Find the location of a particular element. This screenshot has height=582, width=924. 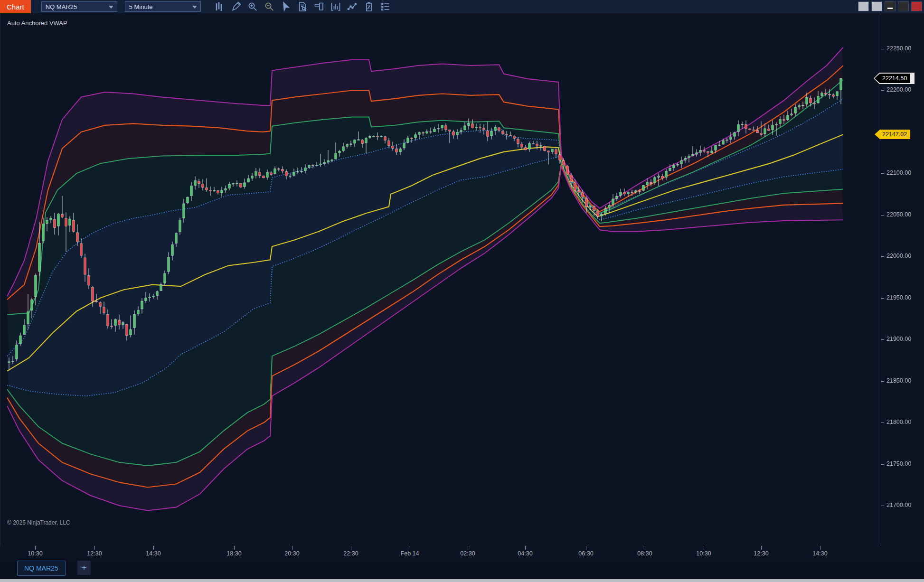

price-tick-label: 22000.00 is located at coordinates (899, 256).